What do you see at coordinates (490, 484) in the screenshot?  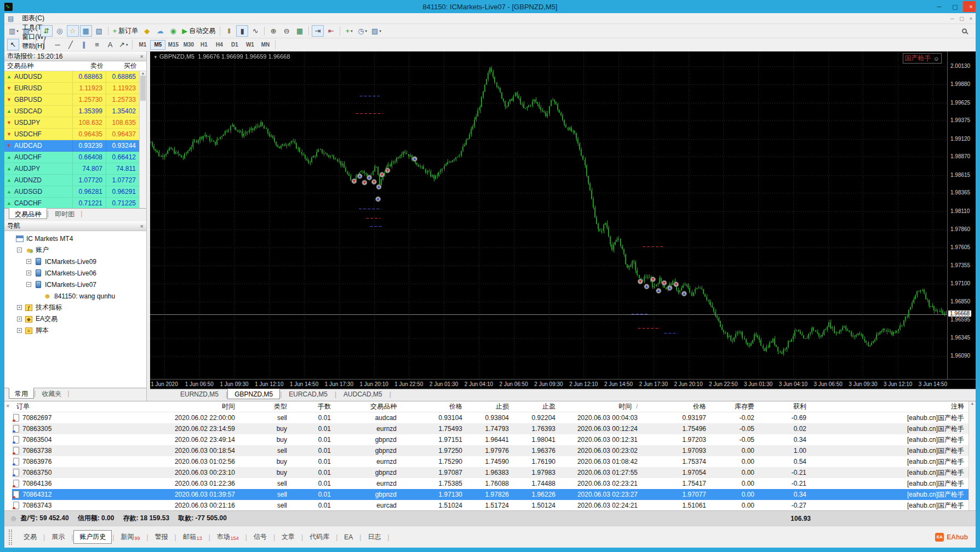 I see `table-row: 708641362020.06.03 01:22:36sell0.01eurnz…` at bounding box center [490, 484].